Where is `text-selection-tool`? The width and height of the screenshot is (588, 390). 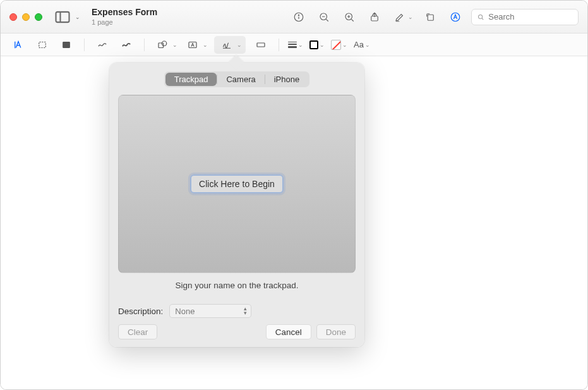 text-selection-tool is located at coordinates (18, 45).